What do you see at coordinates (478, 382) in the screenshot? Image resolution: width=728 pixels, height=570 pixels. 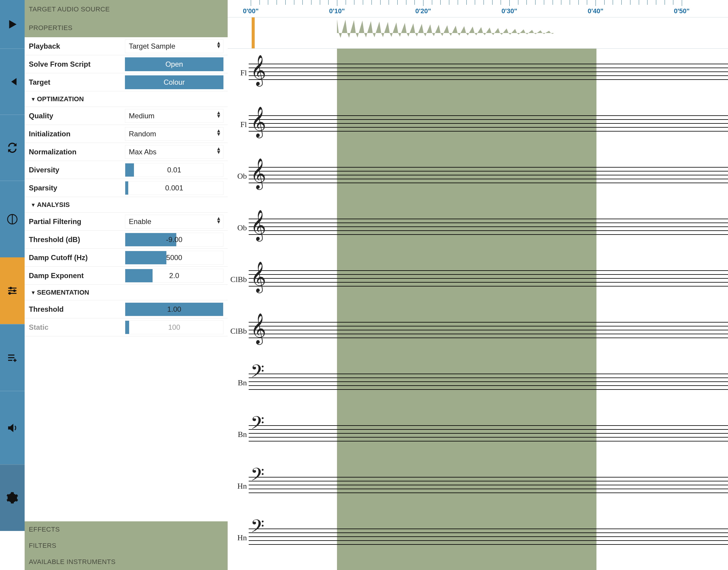 I see `staff-bn-6: Bn𝄢` at bounding box center [478, 382].